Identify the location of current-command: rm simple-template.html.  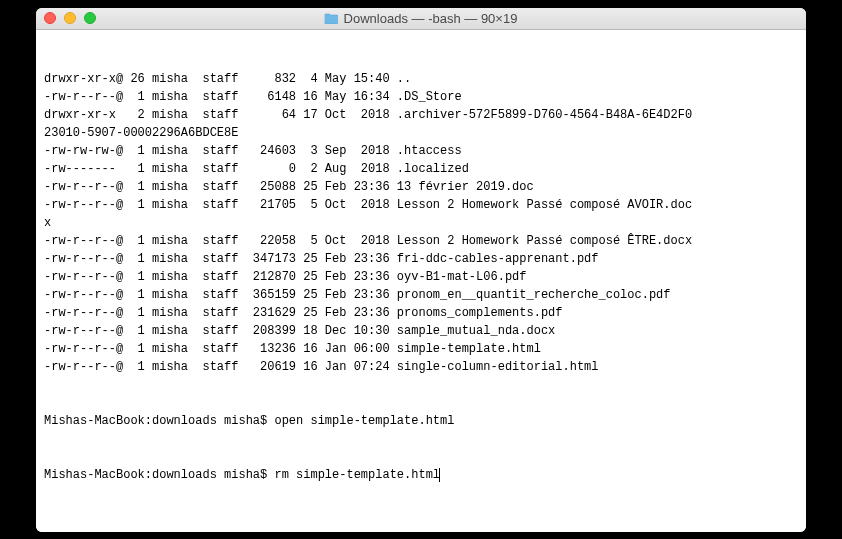
(357, 475).